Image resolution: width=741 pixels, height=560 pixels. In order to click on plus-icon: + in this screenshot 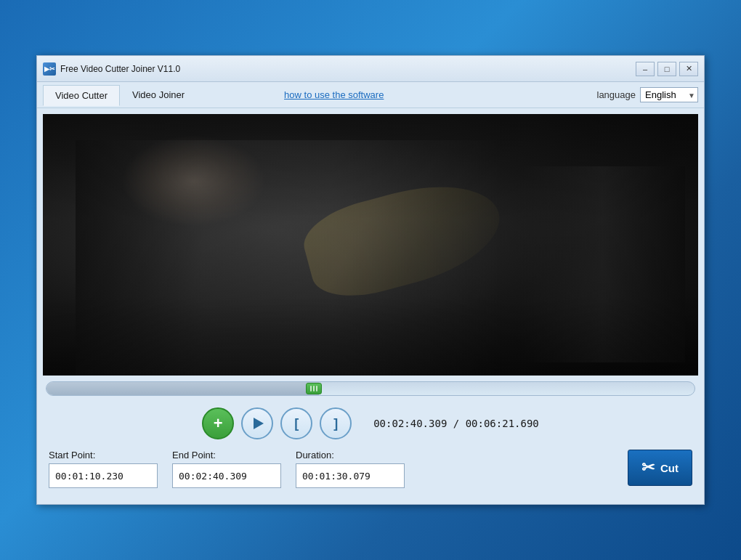, I will do `click(218, 423)`.